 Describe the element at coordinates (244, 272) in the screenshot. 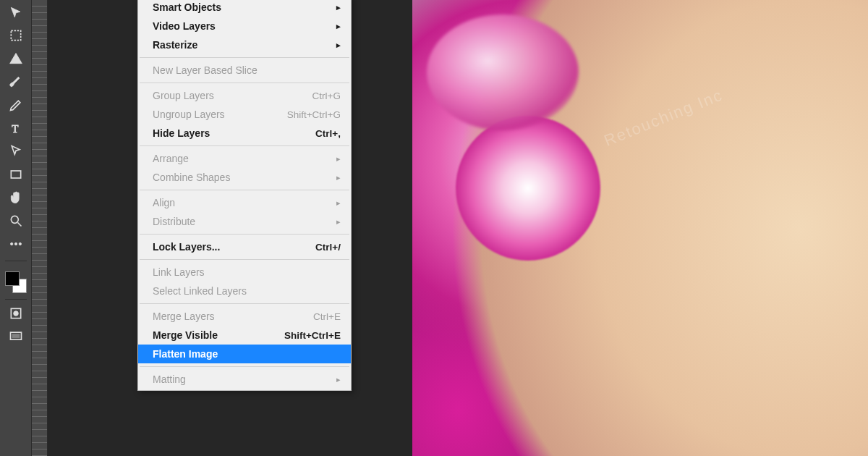

I see `menu-item-link-layers: Link Layers` at that location.